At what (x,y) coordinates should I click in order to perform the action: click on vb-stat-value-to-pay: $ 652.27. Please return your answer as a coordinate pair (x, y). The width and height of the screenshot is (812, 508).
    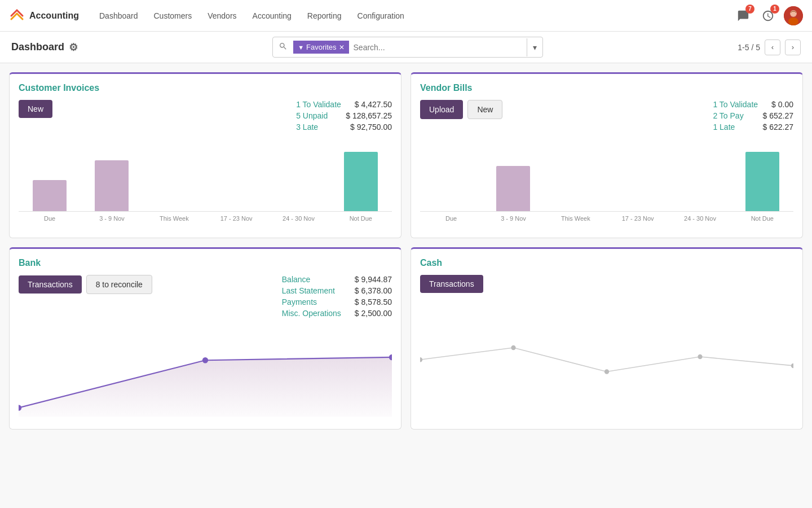
    Looking at the image, I should click on (778, 116).